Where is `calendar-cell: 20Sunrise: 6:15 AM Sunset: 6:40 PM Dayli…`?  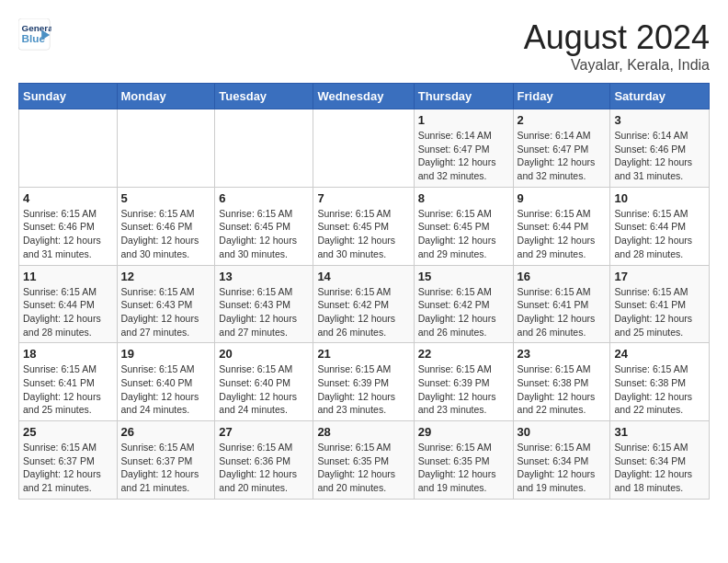
calendar-cell: 20Sunrise: 6:15 AM Sunset: 6:40 PM Dayli… is located at coordinates (265, 383).